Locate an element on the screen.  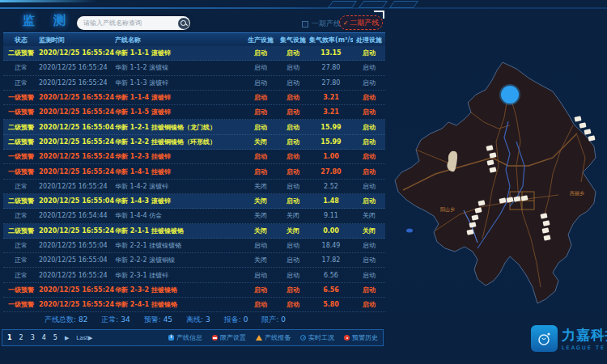
page-number: 4 is located at coordinates (44, 338).